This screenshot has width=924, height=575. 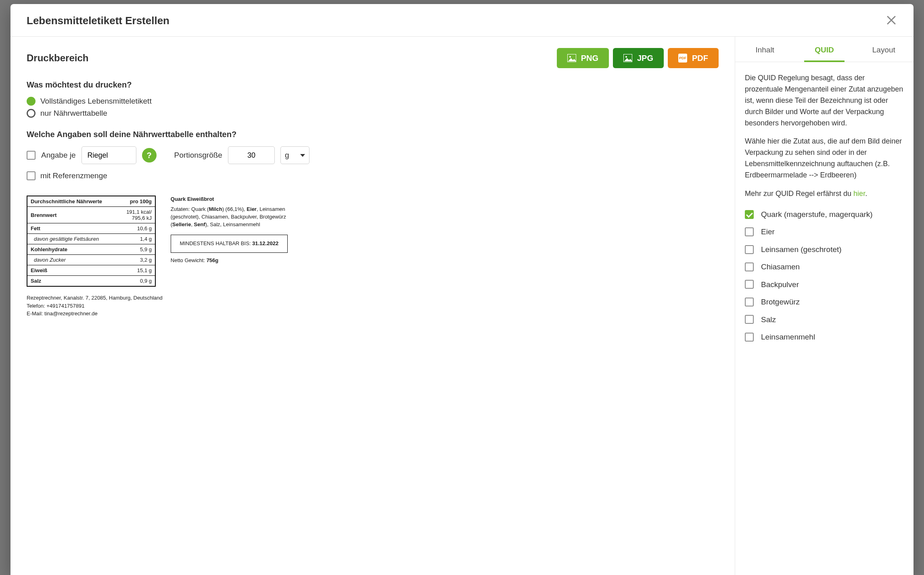 What do you see at coordinates (96, 101) in the screenshot?
I see `radio-full-label-text: Vollständiges Lebensmitteletikett` at bounding box center [96, 101].